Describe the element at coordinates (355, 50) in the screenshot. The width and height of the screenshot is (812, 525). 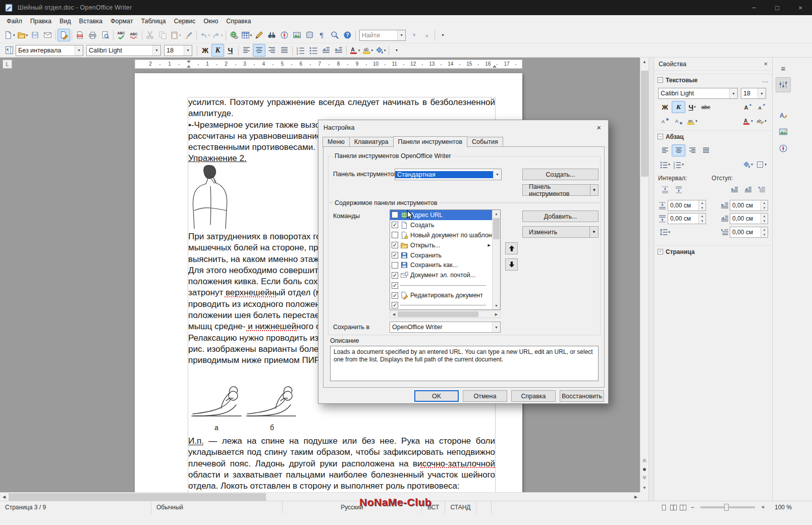
I see `font-color-button: ▾` at that location.